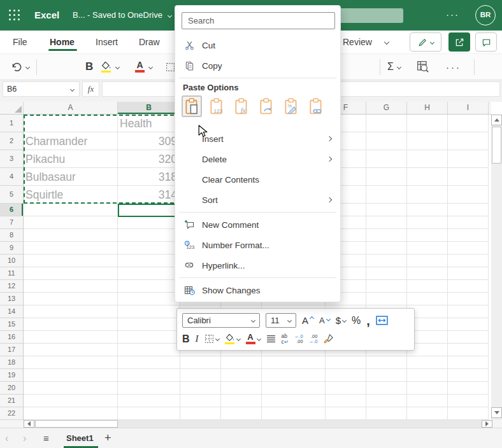 Image resolution: width=502 pixels, height=448 pixels. Describe the element at coordinates (341, 321) in the screenshot. I see `accounting-format-button: $` at that location.